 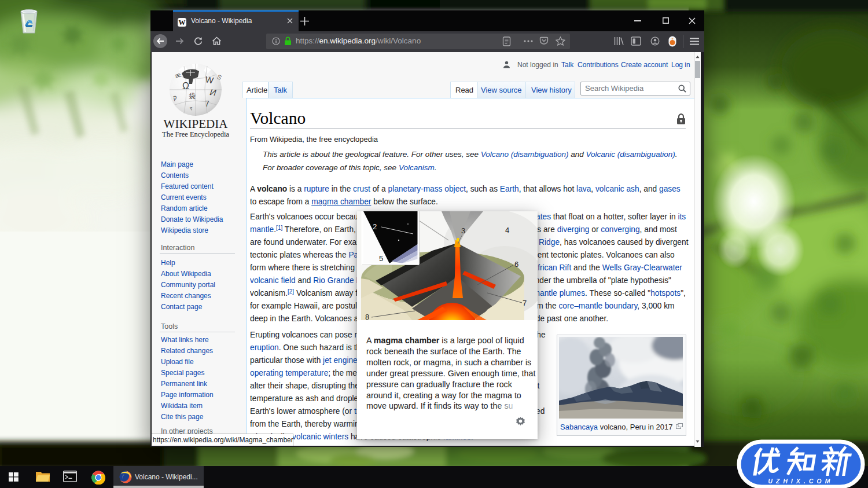 I want to click on svg-text: 6, so click(x=516, y=264).